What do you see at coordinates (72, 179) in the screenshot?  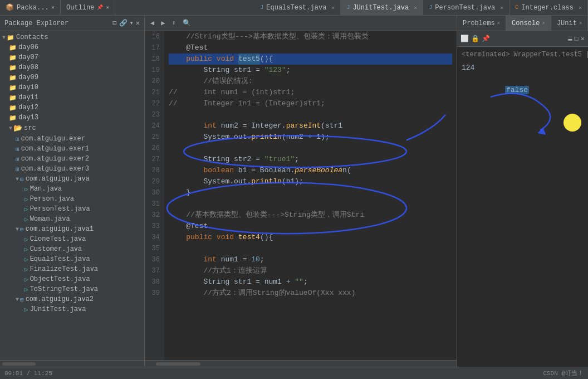 I see `sidebar-item-java: ▼ ⊞ com.atguigu.java` at bounding box center [72, 179].